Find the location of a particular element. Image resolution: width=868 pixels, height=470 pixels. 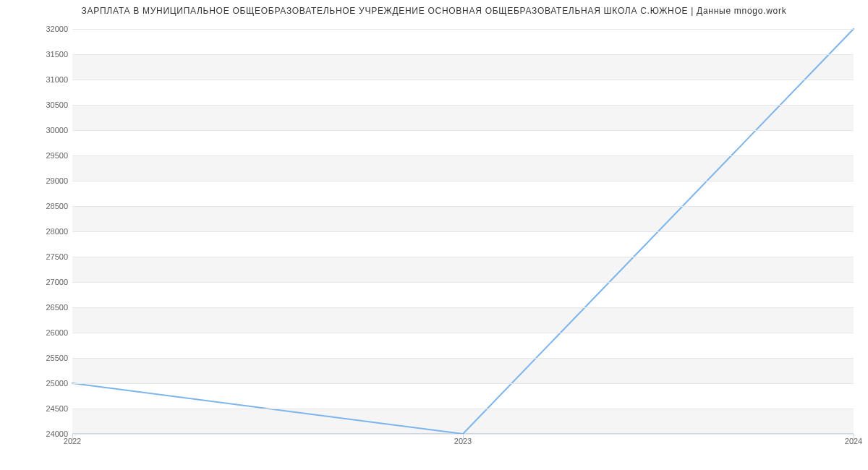

y-tick-label: 28000 is located at coordinates (35, 231).